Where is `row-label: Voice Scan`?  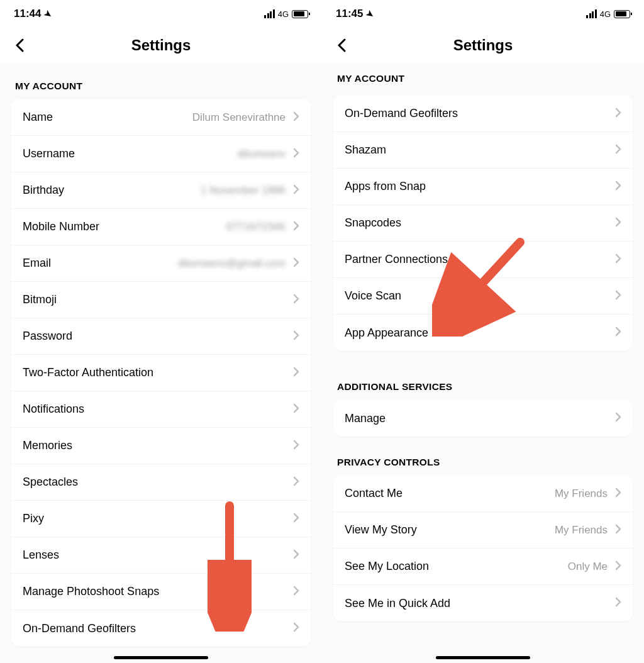 row-label: Voice Scan is located at coordinates (373, 296).